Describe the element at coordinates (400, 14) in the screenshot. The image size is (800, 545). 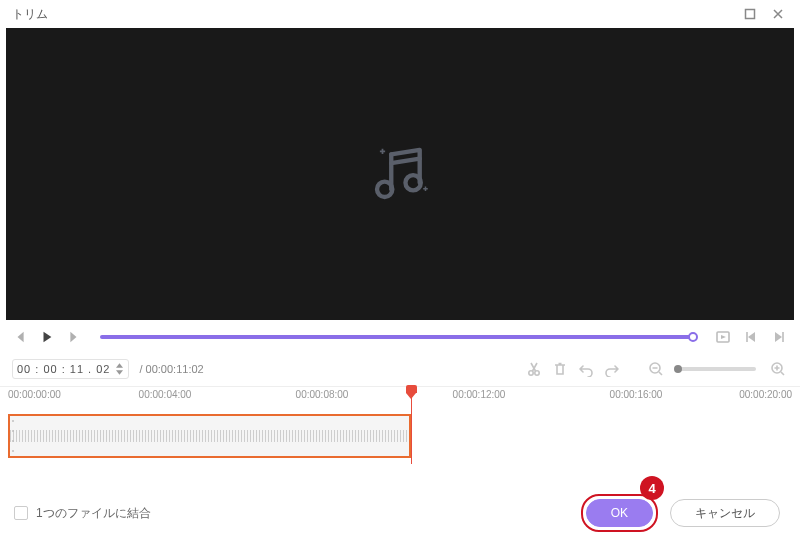
I see `title-bar: トリム` at that location.